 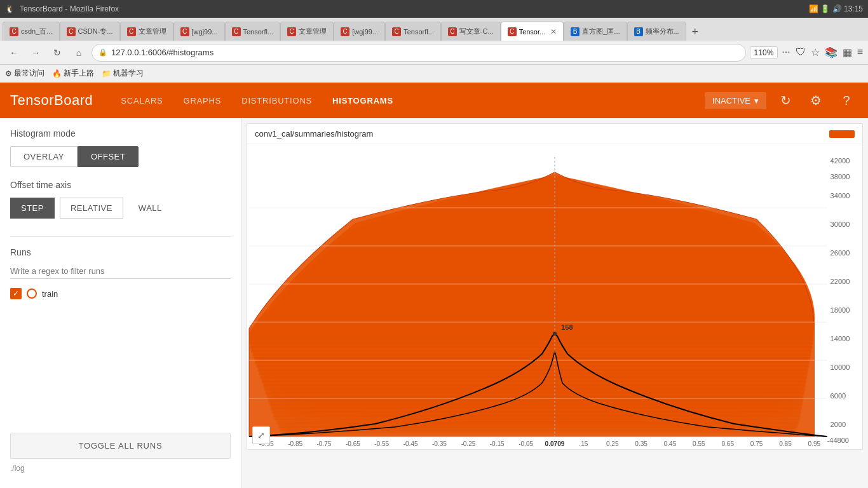 I want to click on toggle-all-runs-button: TOGGLE ALL RUNS, so click(x=121, y=446).